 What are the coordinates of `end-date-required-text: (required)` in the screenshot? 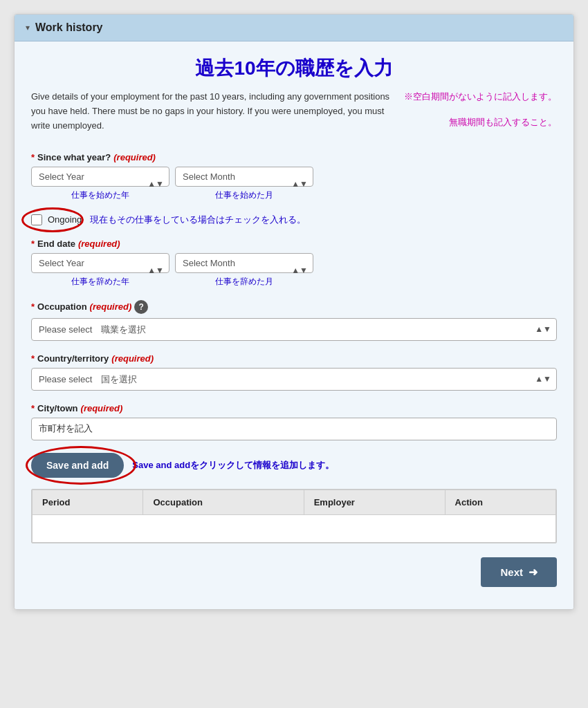 It's located at (100, 243).